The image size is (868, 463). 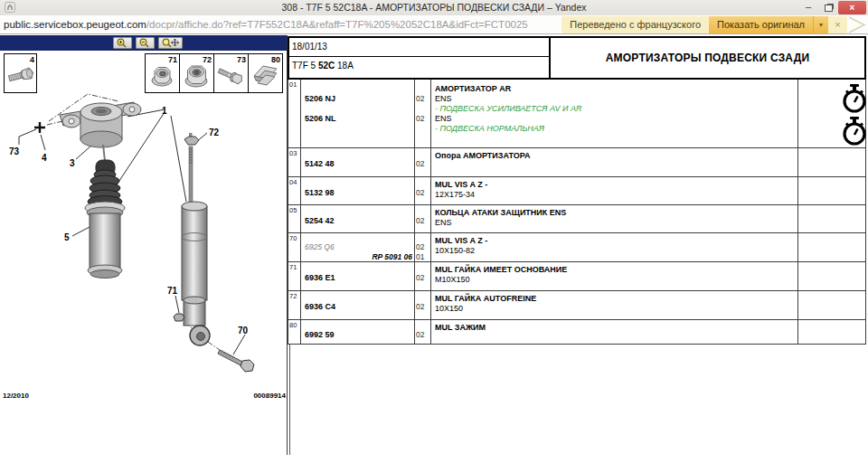 I want to click on url-path: /docpr/affiche.do?ref=T7F552C18A&refaff=…, so click(x=337, y=24).